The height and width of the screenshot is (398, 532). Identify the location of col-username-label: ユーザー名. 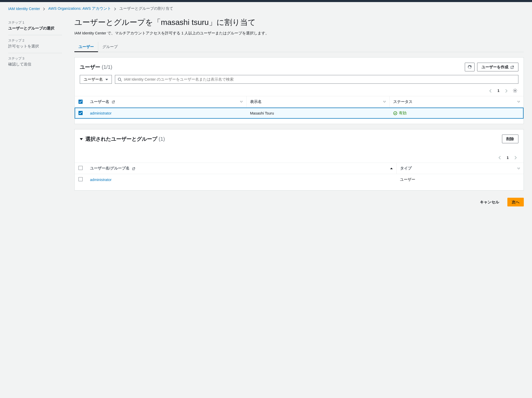
(100, 102).